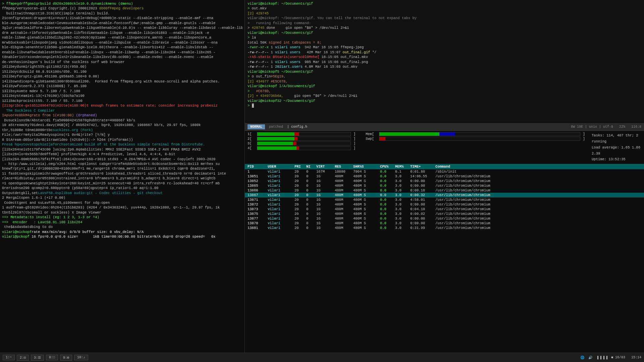  Describe the element at coordinates (367, 167) in the screenshot. I see `col-shr: SHR%S` at that location.